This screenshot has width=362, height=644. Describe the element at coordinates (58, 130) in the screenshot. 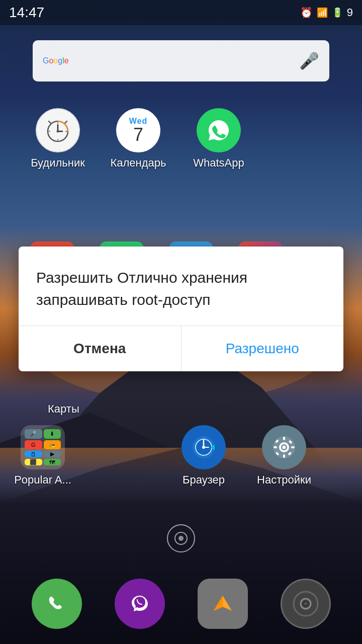

I see `alarm-svg` at that location.